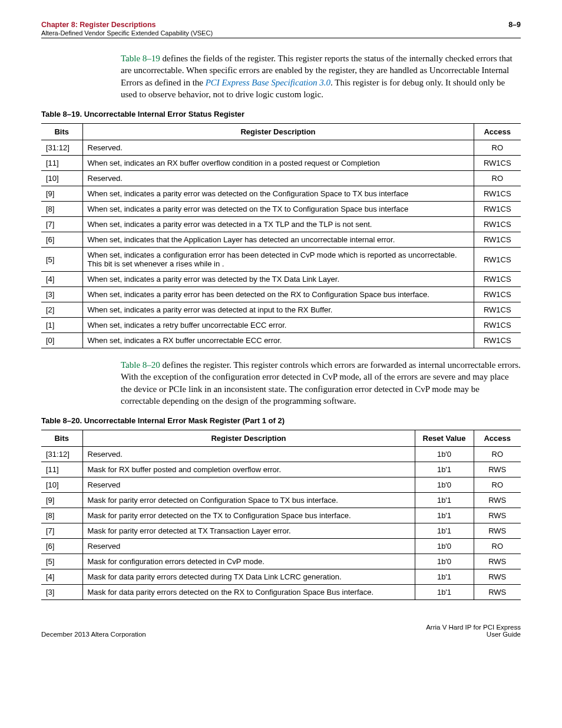 The width and height of the screenshot is (562, 728). Describe the element at coordinates (281, 279) in the screenshot. I see `table-row: [4]When set, indicates a parity error wa…` at that location.